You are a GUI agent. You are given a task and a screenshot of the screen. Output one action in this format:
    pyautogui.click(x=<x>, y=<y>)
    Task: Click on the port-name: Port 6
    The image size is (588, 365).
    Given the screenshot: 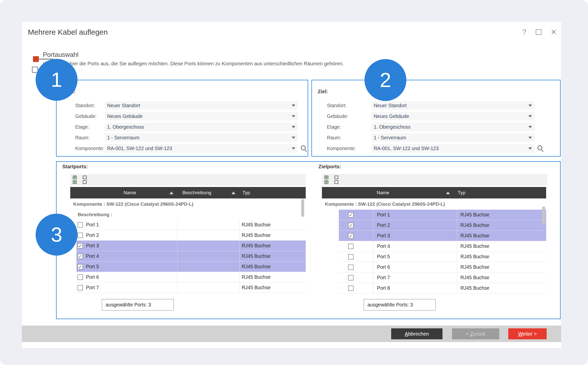 What is the action you would take?
    pyautogui.click(x=92, y=277)
    